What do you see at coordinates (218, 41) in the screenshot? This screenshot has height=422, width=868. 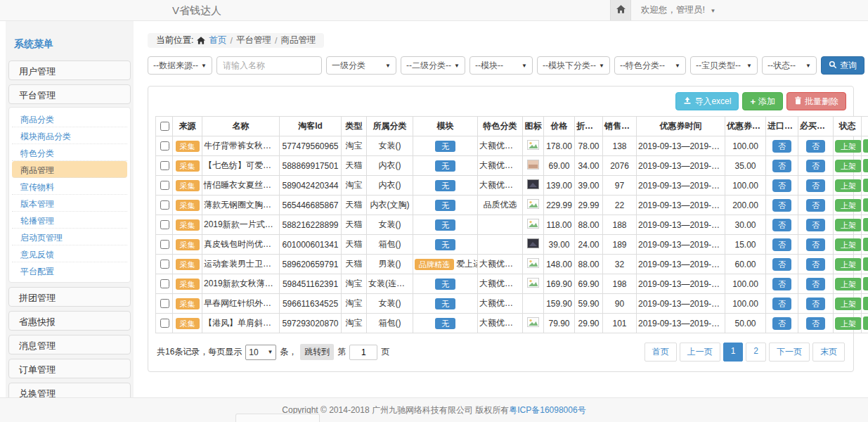 I see `breadcrumb-home-link: 首页` at bounding box center [218, 41].